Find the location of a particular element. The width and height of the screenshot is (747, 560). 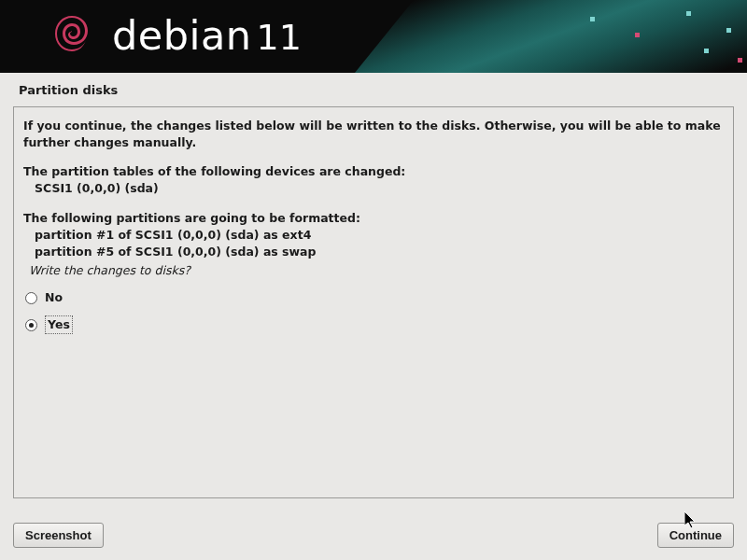

page-title: Partition disks is located at coordinates (374, 90).